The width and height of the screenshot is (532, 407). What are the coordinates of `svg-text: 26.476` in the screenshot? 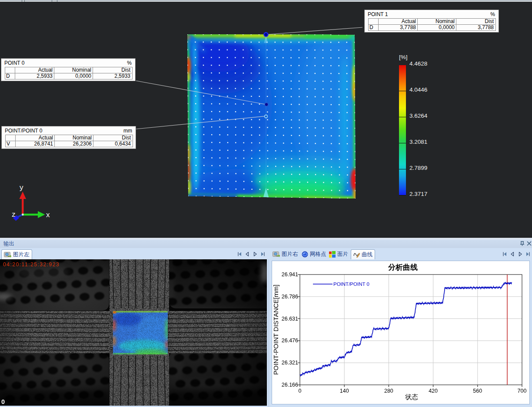 It's located at (290, 341).